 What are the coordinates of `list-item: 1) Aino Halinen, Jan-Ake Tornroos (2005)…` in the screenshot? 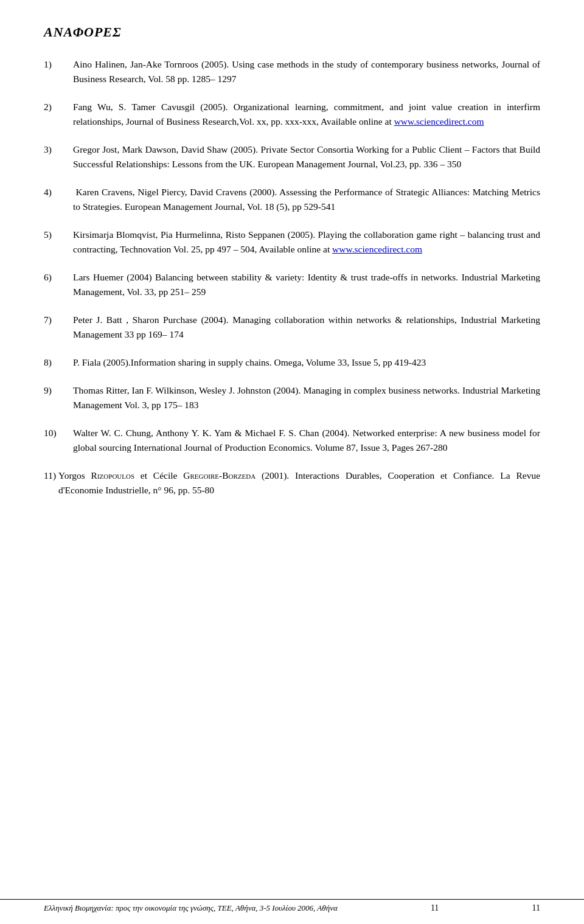 It's located at (292, 72).